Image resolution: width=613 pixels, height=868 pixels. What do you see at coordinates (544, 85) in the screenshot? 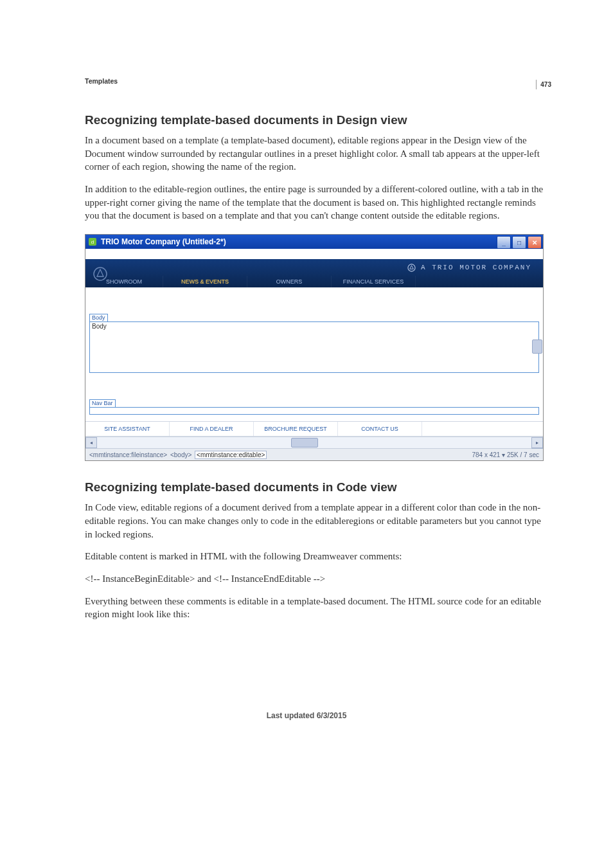
I see `page-number: 473` at bounding box center [544, 85].